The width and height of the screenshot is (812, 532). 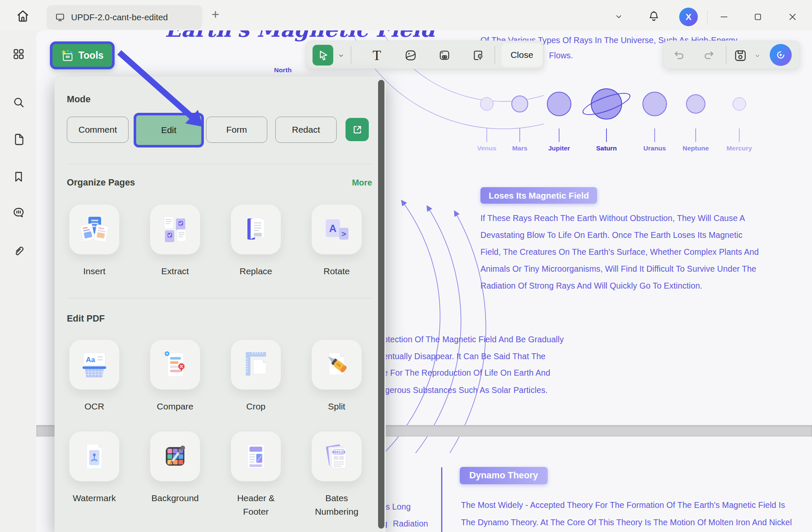 What do you see at coordinates (19, 177) in the screenshot?
I see `bookmark-icon` at bounding box center [19, 177].